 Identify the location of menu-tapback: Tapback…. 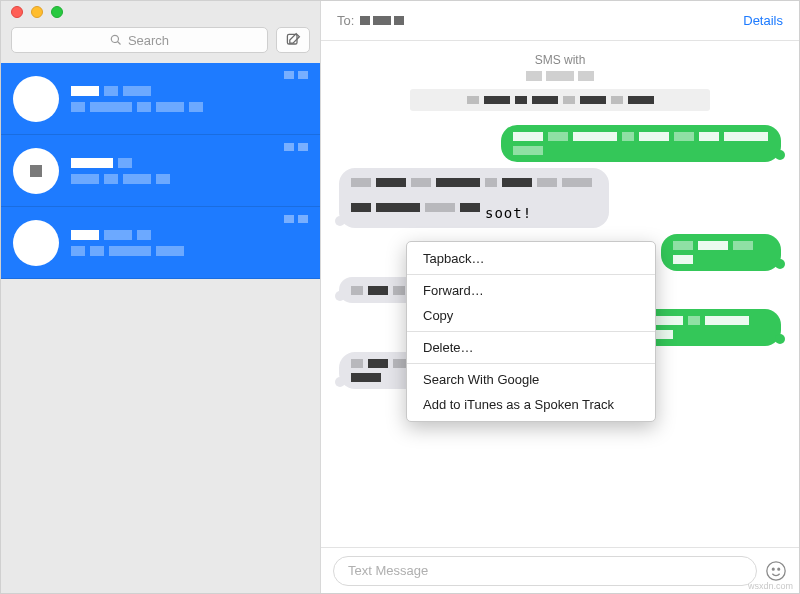
(531, 258).